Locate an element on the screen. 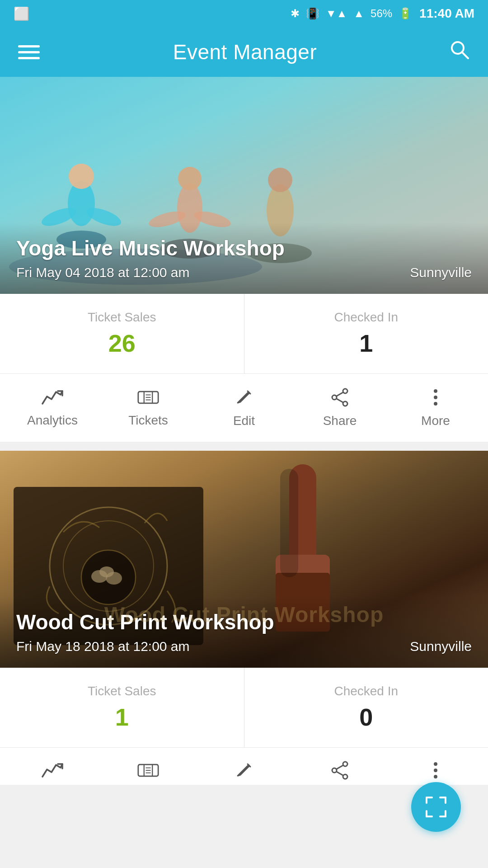 The image size is (488, 868). ticket-sales-value-woodcut: 1 is located at coordinates (122, 717).